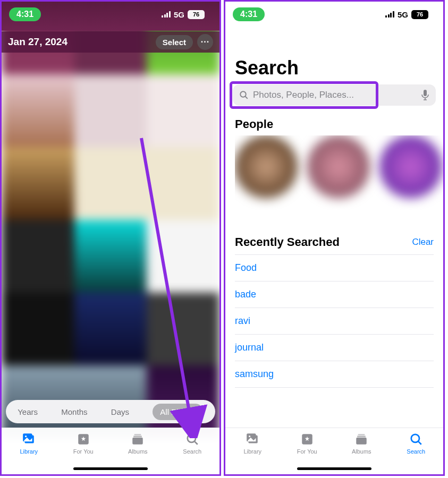 This screenshot has height=478, width=448. I want to click on people-row, so click(339, 173).